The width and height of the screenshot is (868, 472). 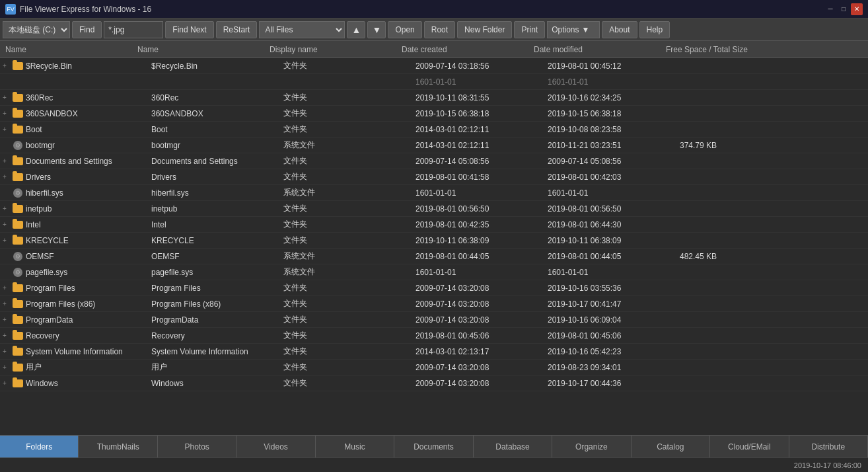 I want to click on close-button: ✕, so click(x=857, y=9).